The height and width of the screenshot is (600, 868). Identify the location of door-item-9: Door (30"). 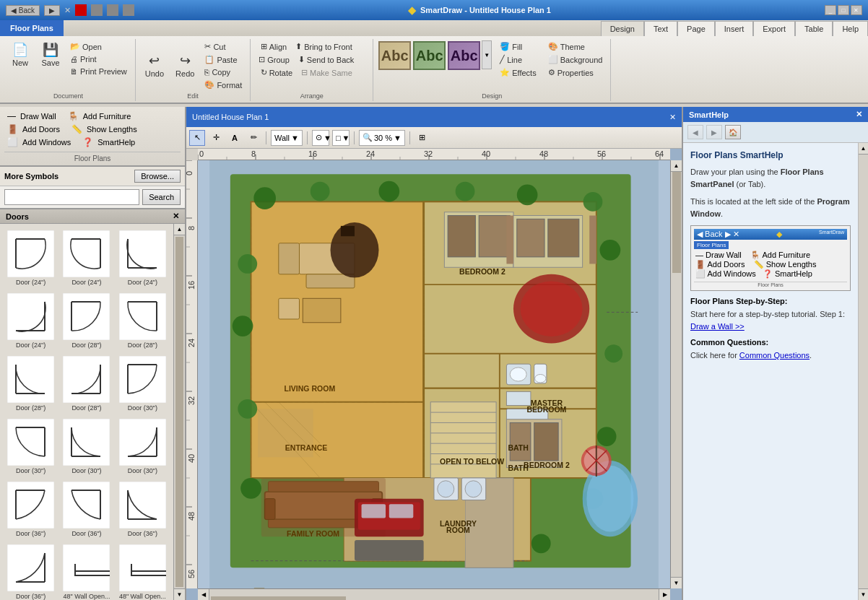
(30, 446).